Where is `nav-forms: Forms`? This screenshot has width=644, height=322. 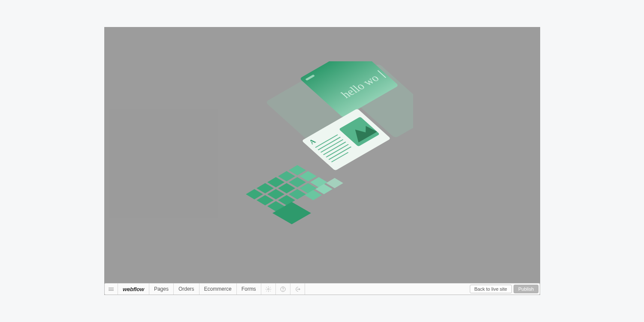 nav-forms: Forms is located at coordinates (249, 289).